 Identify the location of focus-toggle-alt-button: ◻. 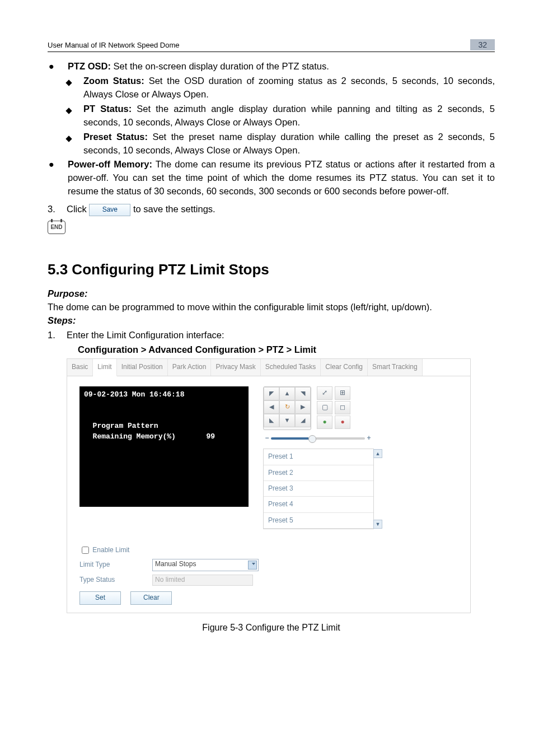
(343, 408).